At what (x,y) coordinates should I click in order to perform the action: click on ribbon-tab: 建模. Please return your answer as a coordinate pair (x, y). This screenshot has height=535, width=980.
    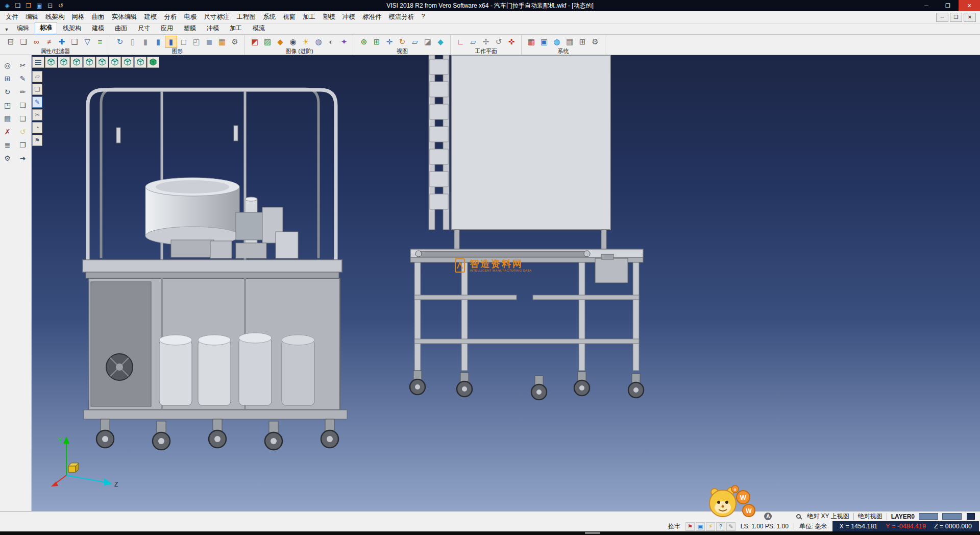
    Looking at the image, I should click on (98, 29).